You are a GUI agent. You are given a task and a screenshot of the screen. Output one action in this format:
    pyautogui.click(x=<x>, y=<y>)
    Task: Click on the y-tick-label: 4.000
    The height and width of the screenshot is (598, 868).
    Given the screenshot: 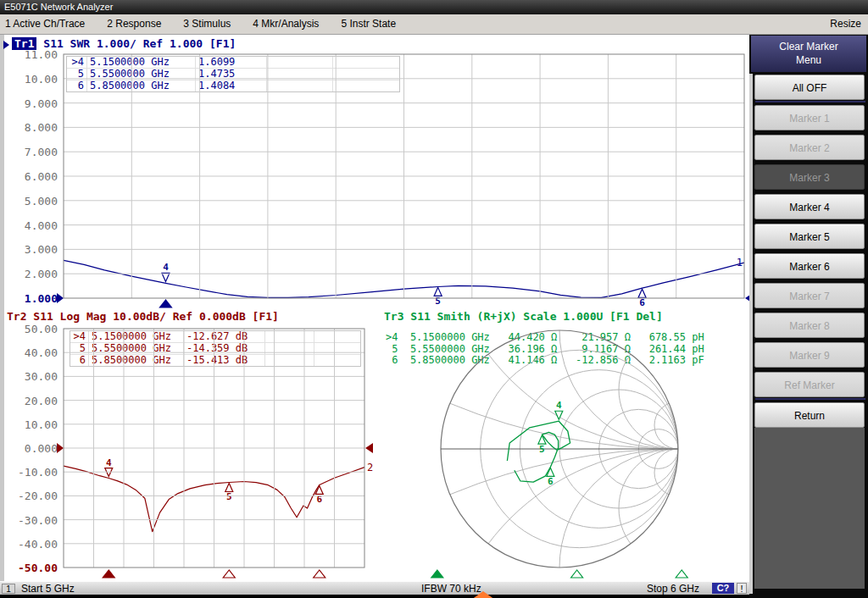 What is the action you would take?
    pyautogui.click(x=31, y=225)
    